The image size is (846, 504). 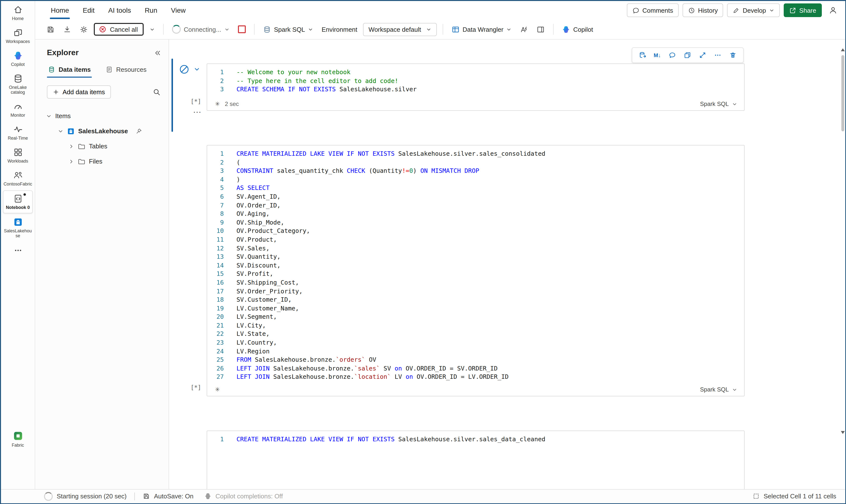 I want to click on menu-view: View, so click(x=178, y=10).